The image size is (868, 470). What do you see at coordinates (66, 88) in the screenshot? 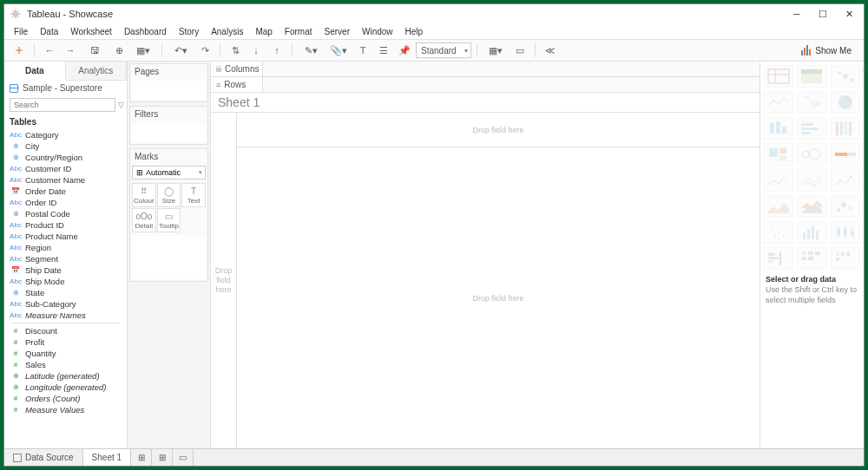
I see `datasource-row: Sample - Superstore` at bounding box center [66, 88].